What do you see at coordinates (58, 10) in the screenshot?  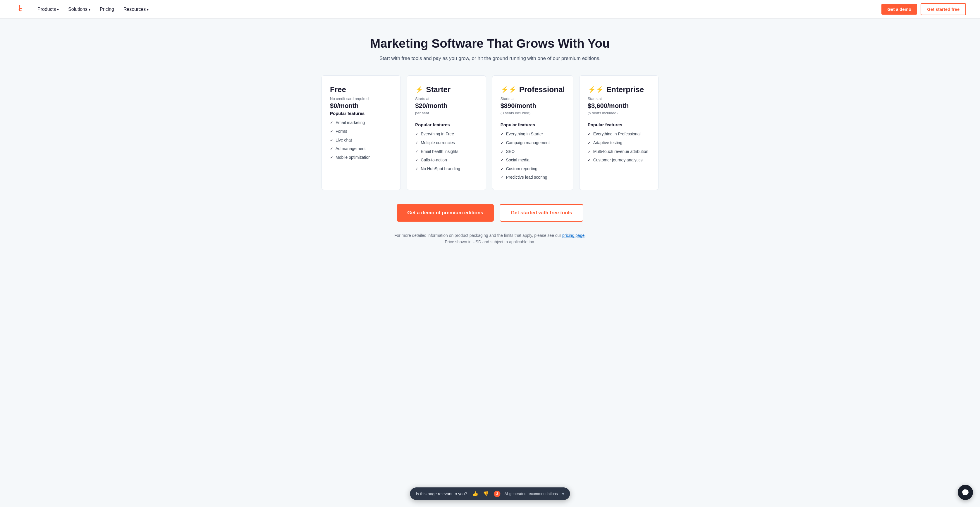 I see `products-chevron-icon` at bounding box center [58, 10].